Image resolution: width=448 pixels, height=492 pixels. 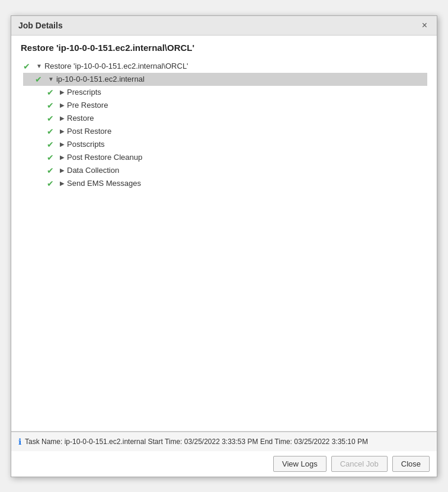 What do you see at coordinates (104, 157) in the screenshot?
I see `tree-label: Post Restore Cleanup` at bounding box center [104, 157].